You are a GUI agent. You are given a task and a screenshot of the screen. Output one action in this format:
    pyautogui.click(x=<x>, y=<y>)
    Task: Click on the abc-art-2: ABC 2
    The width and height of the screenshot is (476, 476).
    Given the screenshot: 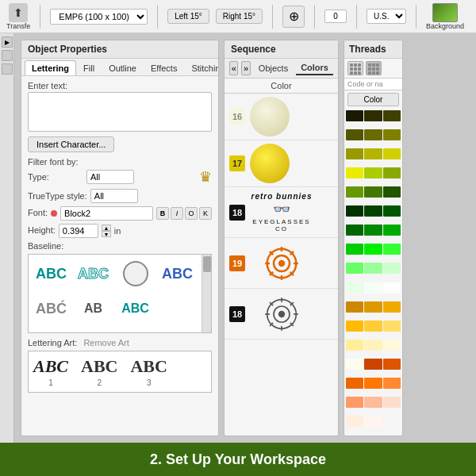 What is the action you would take?
    pyautogui.click(x=99, y=371)
    